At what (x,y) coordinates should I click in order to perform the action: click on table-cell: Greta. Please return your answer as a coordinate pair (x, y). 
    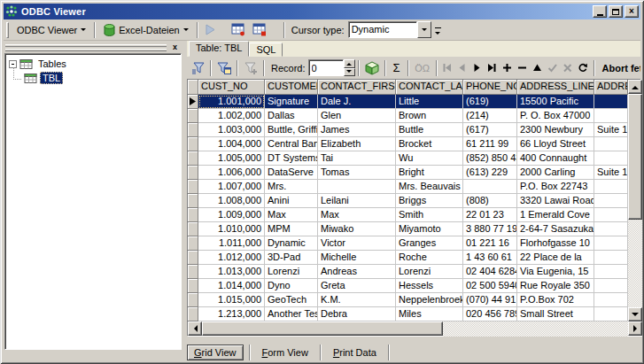
    Looking at the image, I should click on (357, 286).